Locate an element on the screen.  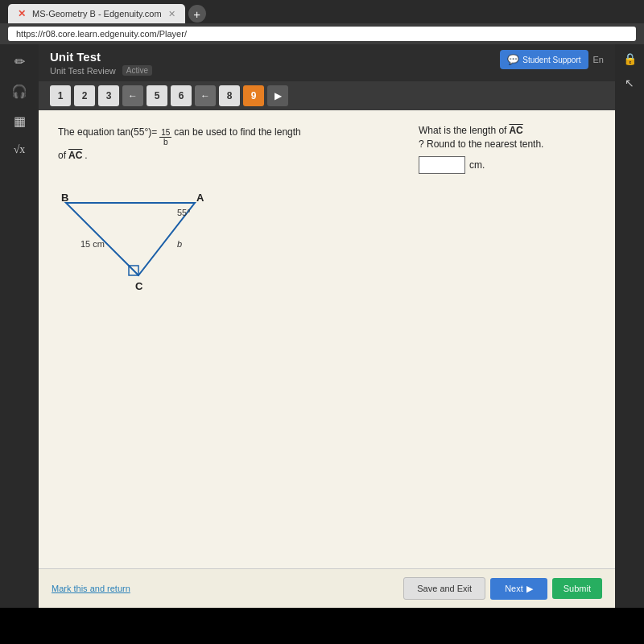
student-support-button: 💬 Student Support is located at coordinates (544, 60).